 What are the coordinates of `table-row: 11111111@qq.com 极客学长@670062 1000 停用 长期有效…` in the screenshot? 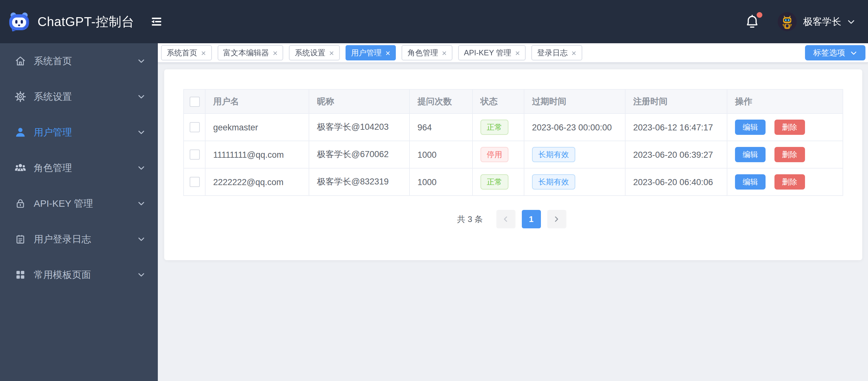 It's located at (513, 154).